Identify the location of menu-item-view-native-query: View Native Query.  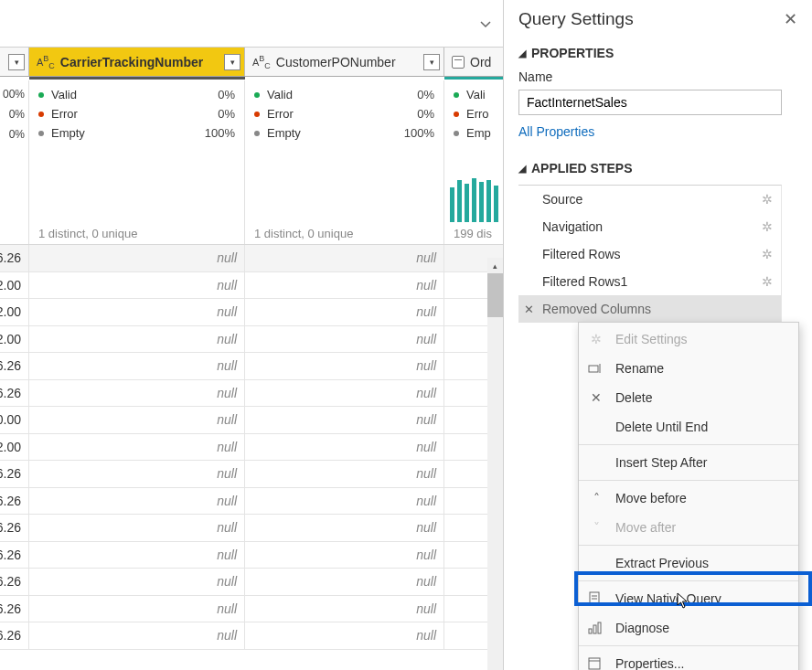
(689, 599).